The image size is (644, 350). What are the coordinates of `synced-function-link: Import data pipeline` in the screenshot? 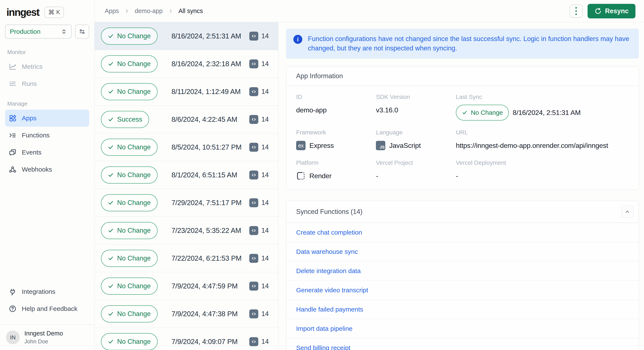 It's located at (324, 329).